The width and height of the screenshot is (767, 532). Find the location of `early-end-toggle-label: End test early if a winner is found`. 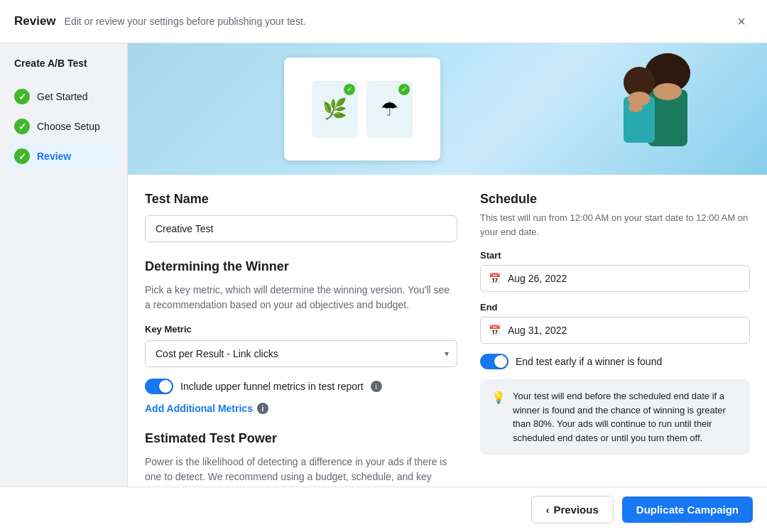

early-end-toggle-label: End test early if a winner is found is located at coordinates (589, 362).